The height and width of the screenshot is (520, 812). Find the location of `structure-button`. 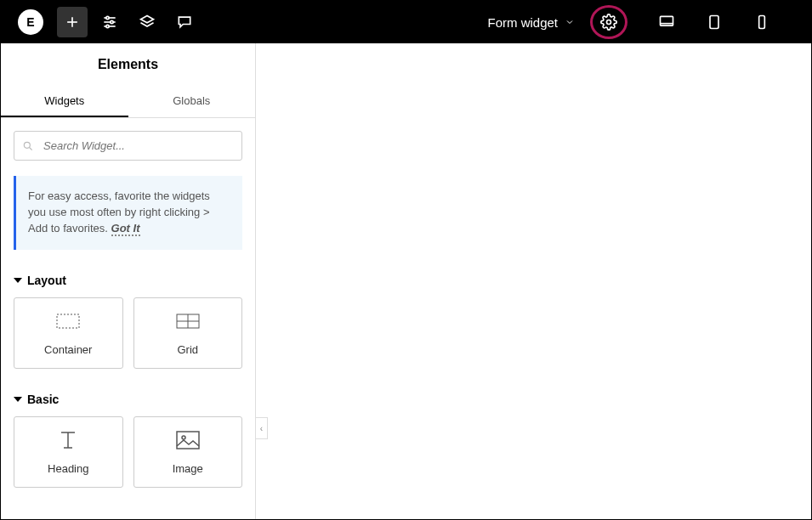

structure-button is located at coordinates (147, 22).